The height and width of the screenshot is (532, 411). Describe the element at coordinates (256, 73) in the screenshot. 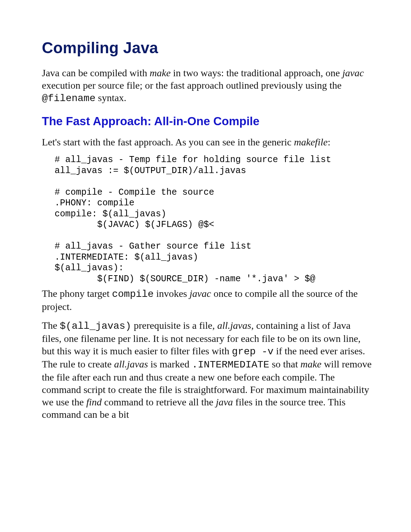

I see `text: in two ways: the traditional approach, o…` at that location.